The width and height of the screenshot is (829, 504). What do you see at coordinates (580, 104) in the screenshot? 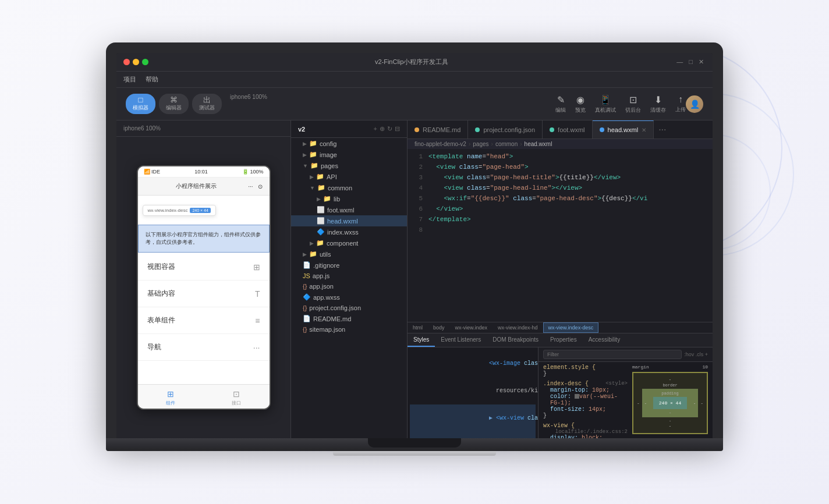
I see `preview-action: ◉ 预览` at bounding box center [580, 104].